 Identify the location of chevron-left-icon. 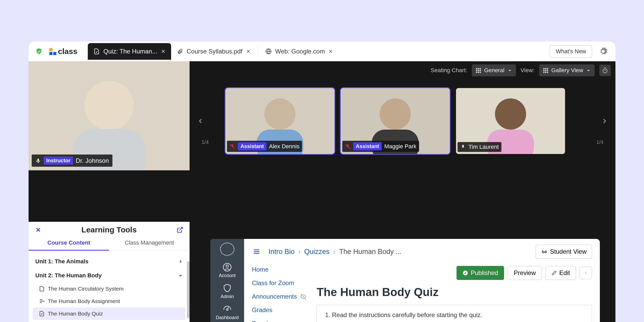
(200, 121).